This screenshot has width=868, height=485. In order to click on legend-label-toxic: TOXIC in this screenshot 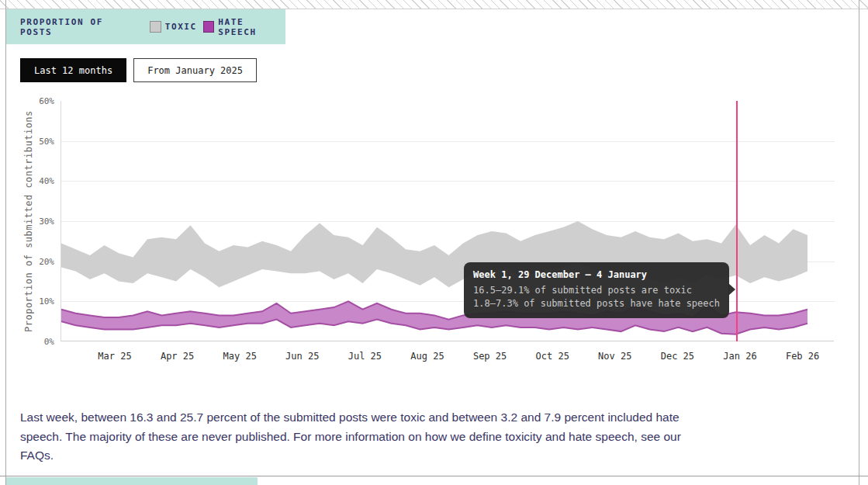, I will do `click(182, 26)`.